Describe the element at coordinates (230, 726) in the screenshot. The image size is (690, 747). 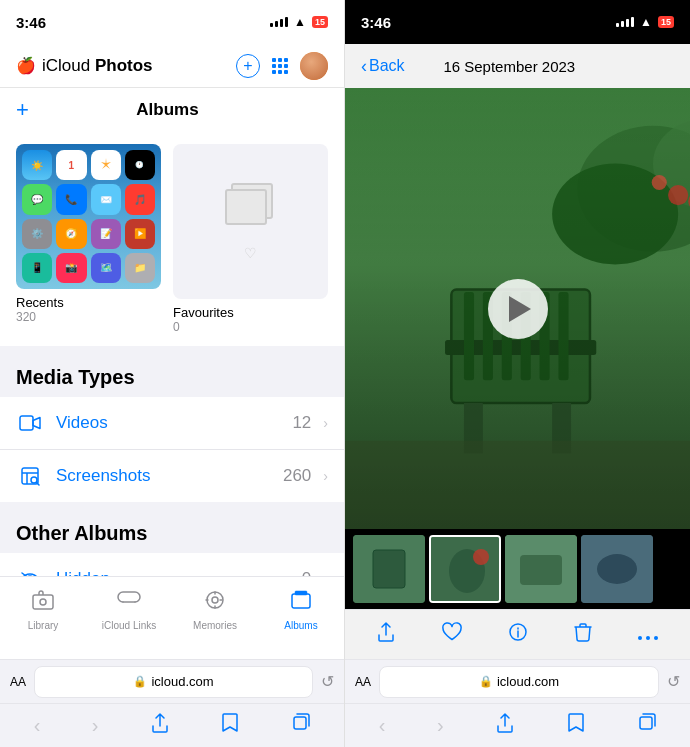
I see `left-bookmarks-button` at that location.